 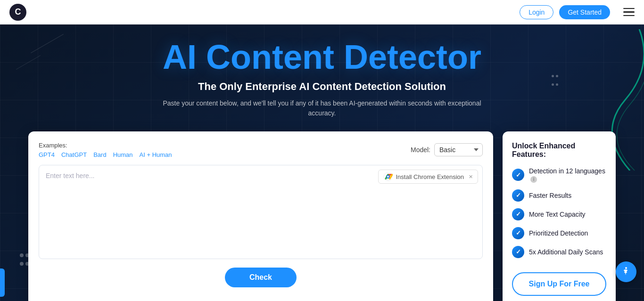 What do you see at coordinates (106, 155) in the screenshot?
I see `example-links: GPT4 ChatGPT Bard Human AI + Human` at bounding box center [106, 155].